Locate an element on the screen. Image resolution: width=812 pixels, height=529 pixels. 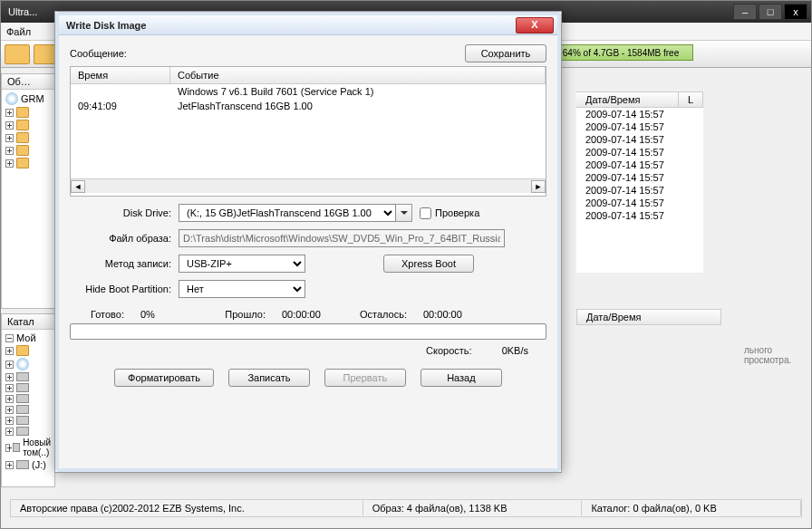
tree-label: GRM is located at coordinates (33, 99).